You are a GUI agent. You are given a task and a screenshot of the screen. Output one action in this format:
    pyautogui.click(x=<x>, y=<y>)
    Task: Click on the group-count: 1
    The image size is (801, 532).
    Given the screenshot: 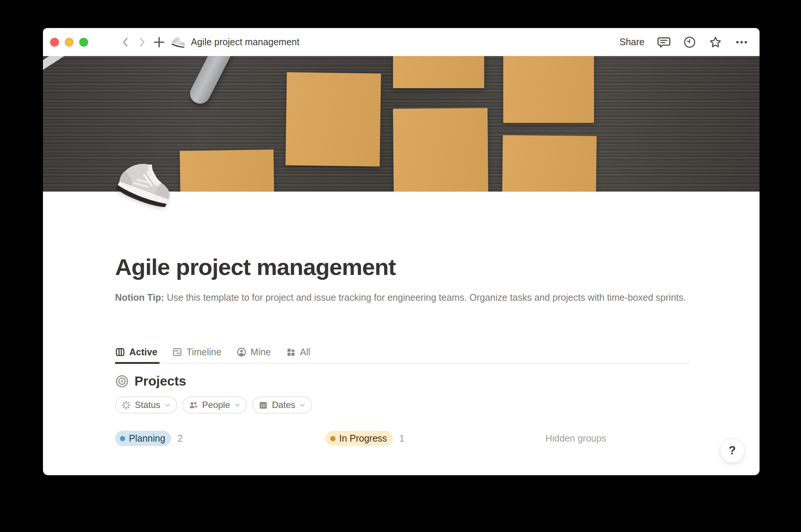 What is the action you would take?
    pyautogui.click(x=402, y=439)
    